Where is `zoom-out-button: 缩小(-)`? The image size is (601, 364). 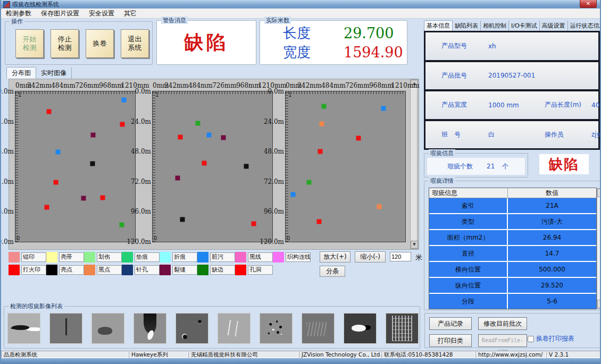 zoom-out-button: 缩小(-) is located at coordinates (370, 257).